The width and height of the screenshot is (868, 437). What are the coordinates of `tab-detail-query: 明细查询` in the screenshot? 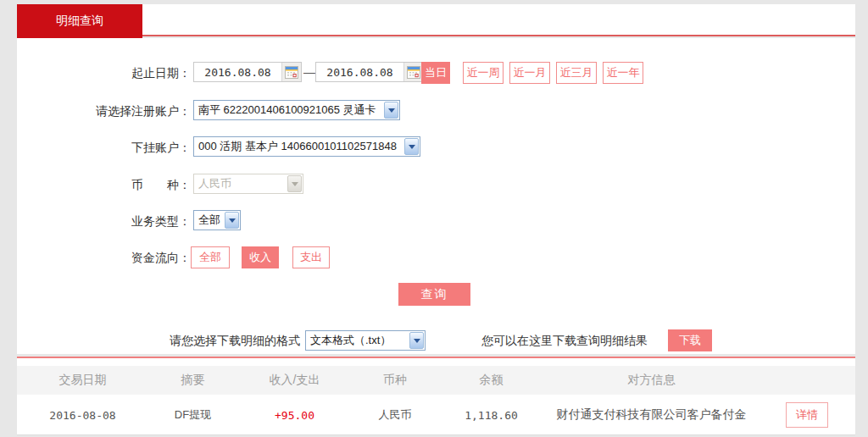 It's located at (80, 21).